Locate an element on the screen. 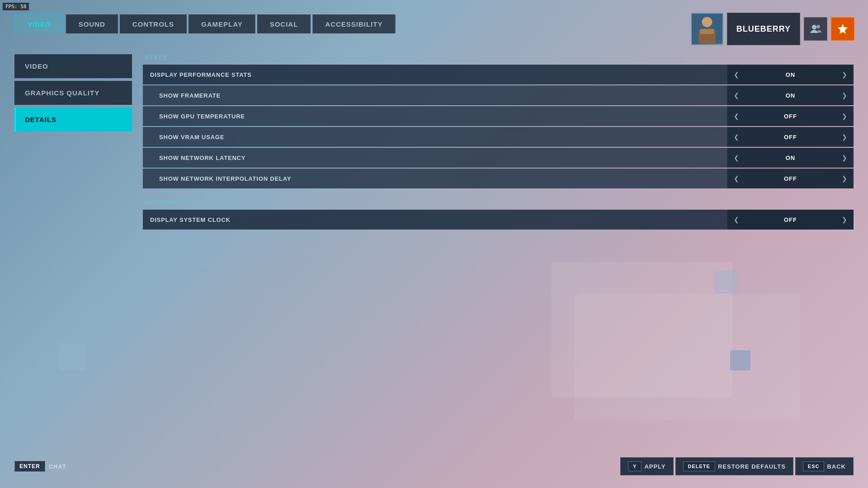 The width and height of the screenshot is (868, 488). sidebar-item-details: DETAILS is located at coordinates (73, 119).